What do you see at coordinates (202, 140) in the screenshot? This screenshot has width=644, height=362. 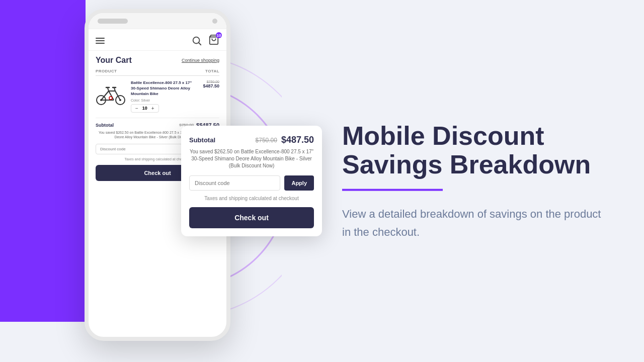 I see `popup-subtotal-label: Subtotal` at bounding box center [202, 140].